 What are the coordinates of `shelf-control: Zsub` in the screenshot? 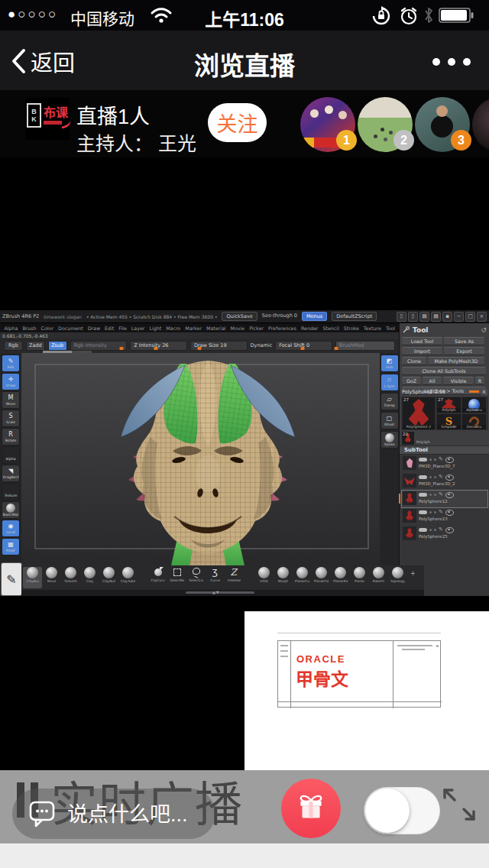 It's located at (58, 345).